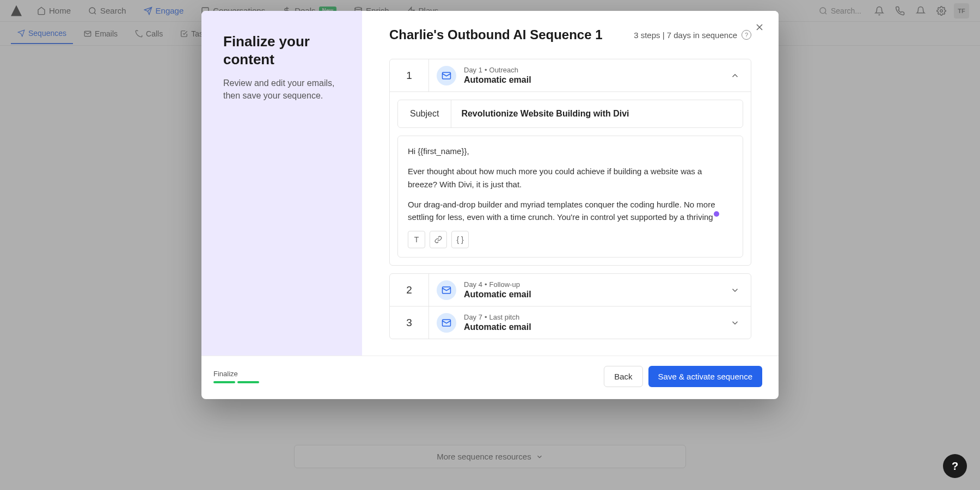 The width and height of the screenshot is (980, 490). What do you see at coordinates (496, 35) in the screenshot?
I see `sequence-title: Charlie's Outbound AI Sequence 1` at bounding box center [496, 35].